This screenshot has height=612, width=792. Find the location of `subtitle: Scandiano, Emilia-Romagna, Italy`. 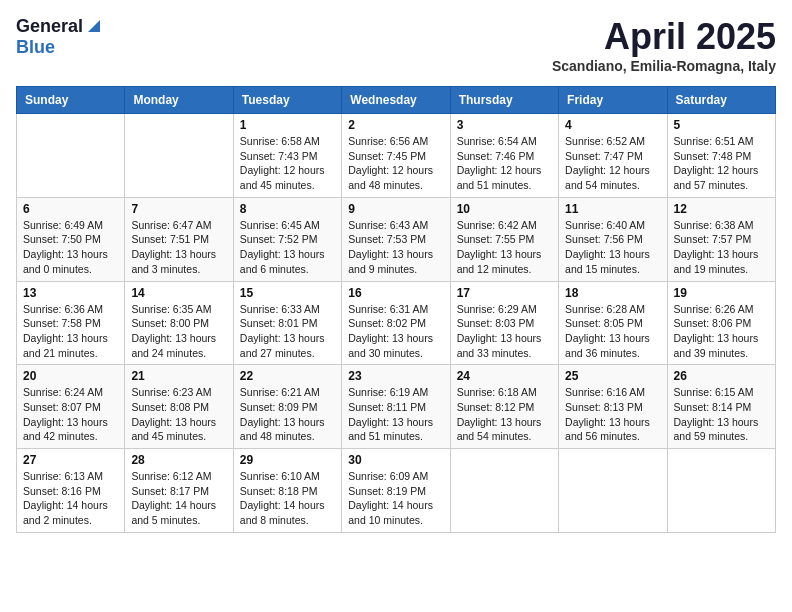

subtitle: Scandiano, Emilia-Romagna, Italy is located at coordinates (664, 66).